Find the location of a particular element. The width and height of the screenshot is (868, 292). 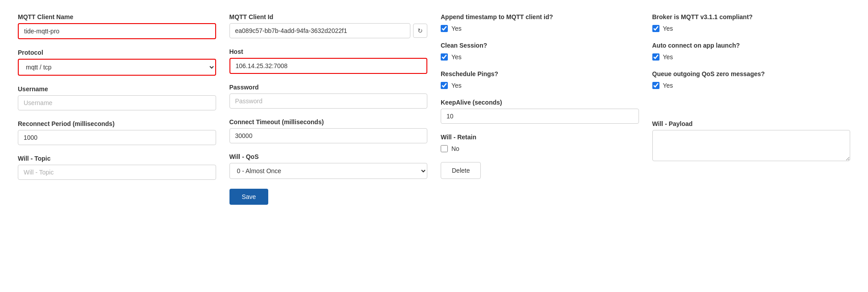

mqtt-client-id-label: MQTT Client Id is located at coordinates (329, 17).